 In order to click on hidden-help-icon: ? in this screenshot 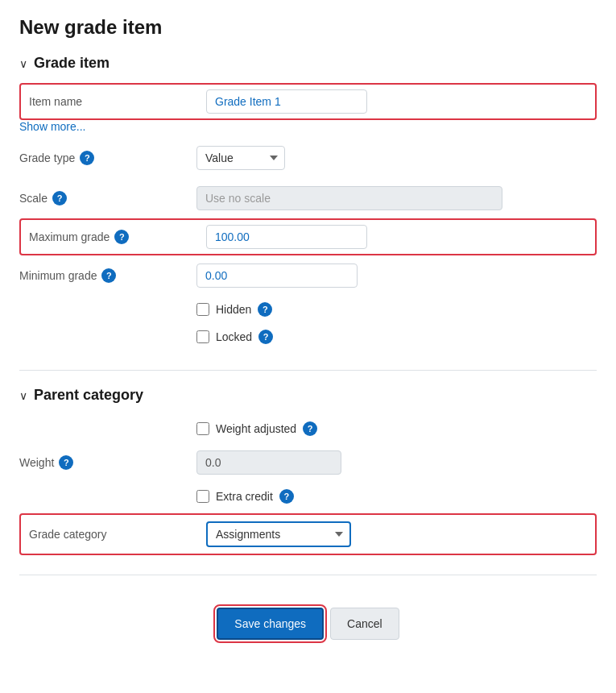, I will do `click(265, 309)`.